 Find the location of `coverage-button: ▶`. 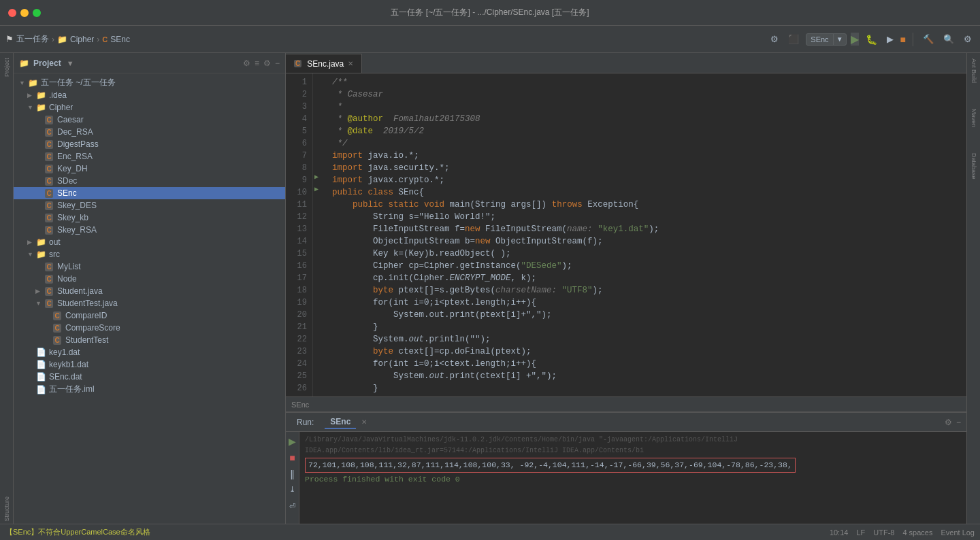

coverage-button: ▶ is located at coordinates (890, 39).